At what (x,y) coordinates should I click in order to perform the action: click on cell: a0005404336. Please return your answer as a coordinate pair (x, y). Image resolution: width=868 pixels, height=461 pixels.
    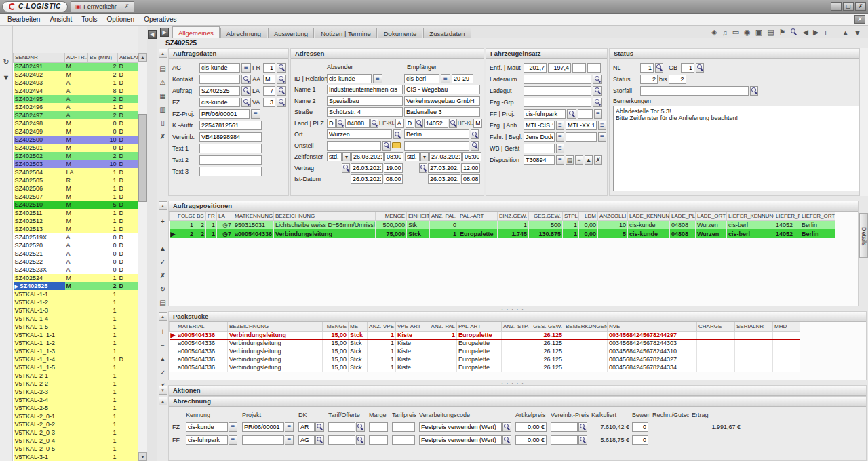
    Looking at the image, I should click on (202, 367).